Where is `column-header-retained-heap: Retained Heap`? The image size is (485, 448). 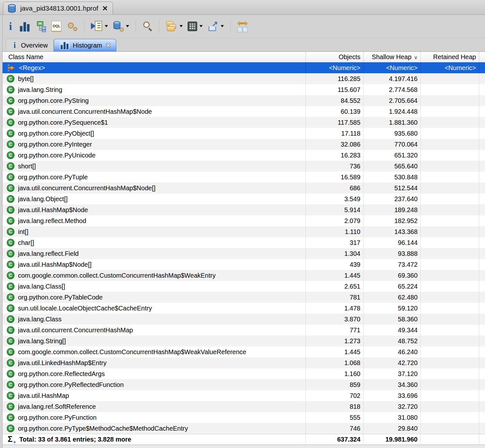
column-header-retained-heap: Retained Heap is located at coordinates (450, 57).